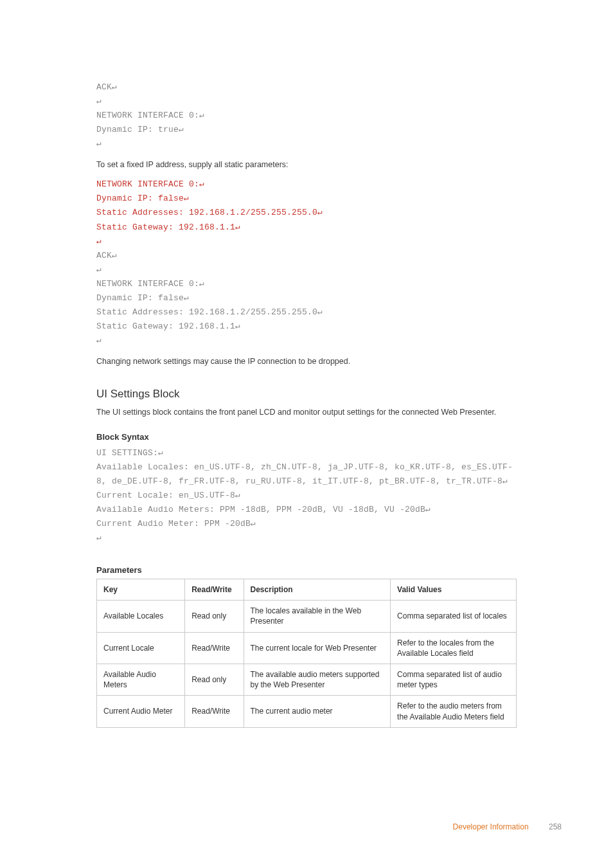  I want to click on paragraph-ui-settings-desc: The UI settings block contains the front…, so click(306, 413).